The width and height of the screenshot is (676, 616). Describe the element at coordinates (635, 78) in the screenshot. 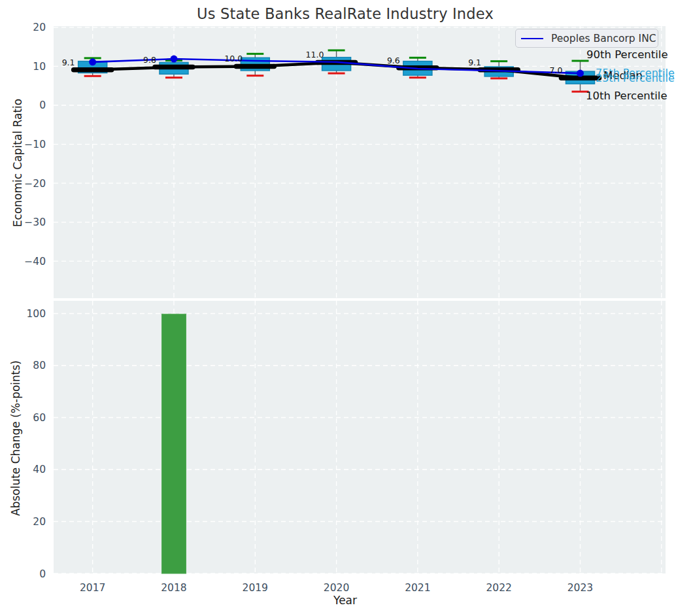

I see `annotation-25th-percentile: 25th Percentile` at that location.